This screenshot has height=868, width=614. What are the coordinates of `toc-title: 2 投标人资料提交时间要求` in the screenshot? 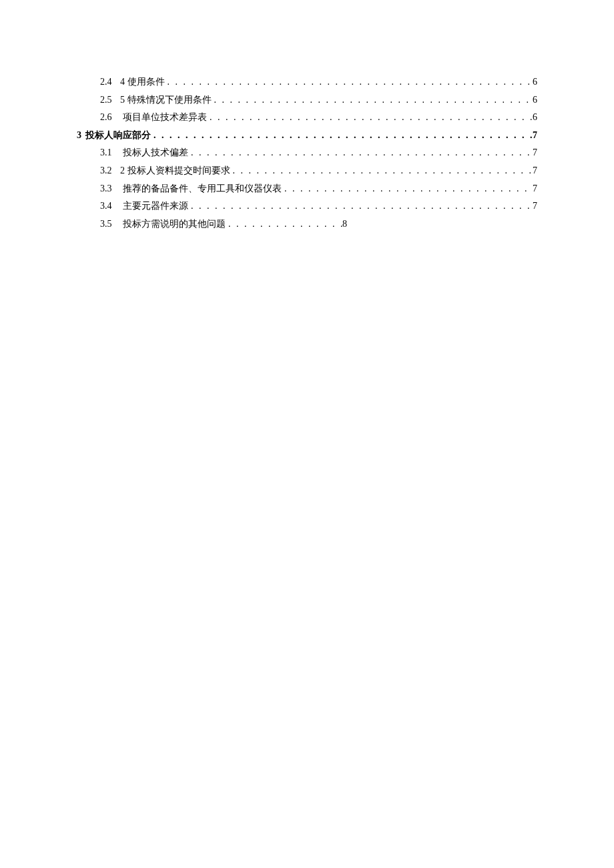 It's located at (175, 171).